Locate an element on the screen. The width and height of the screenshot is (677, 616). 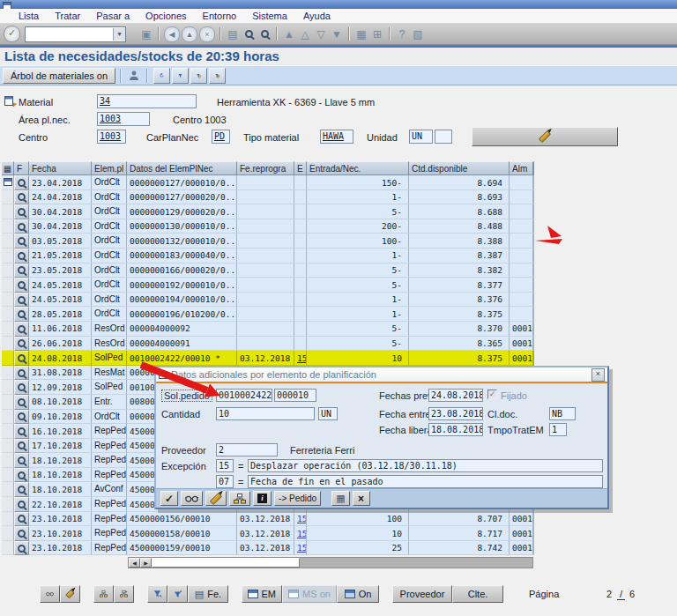
fecha-entrega-field: 23.08.2018 is located at coordinates (456, 414).